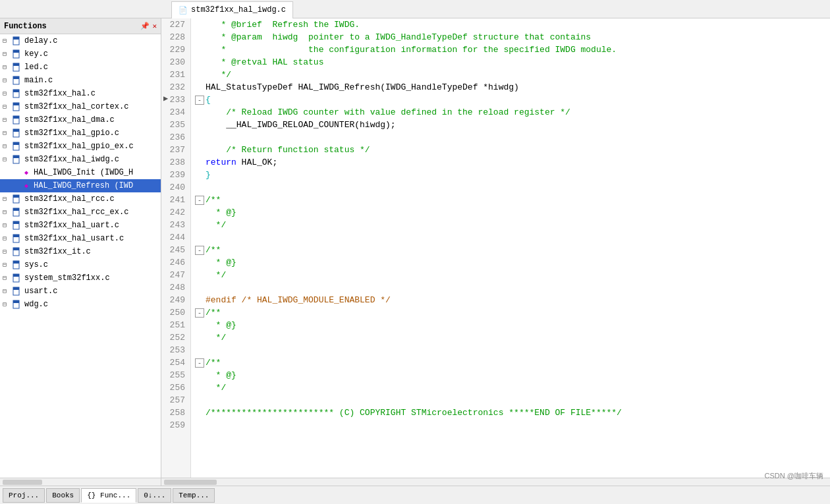 This screenshot has width=830, height=504. I want to click on pin-icon: 📌, so click(145, 26).